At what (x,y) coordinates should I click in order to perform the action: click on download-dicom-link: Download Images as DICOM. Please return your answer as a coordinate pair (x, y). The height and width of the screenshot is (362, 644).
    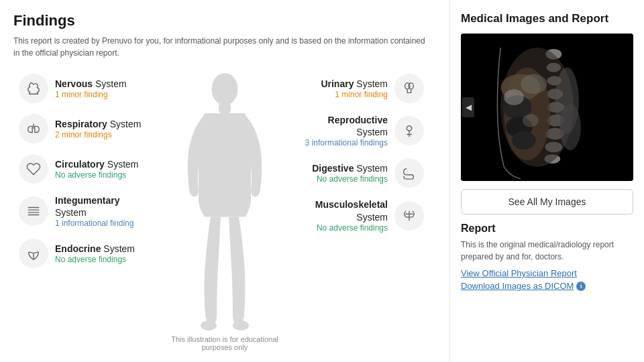
    Looking at the image, I should click on (517, 286).